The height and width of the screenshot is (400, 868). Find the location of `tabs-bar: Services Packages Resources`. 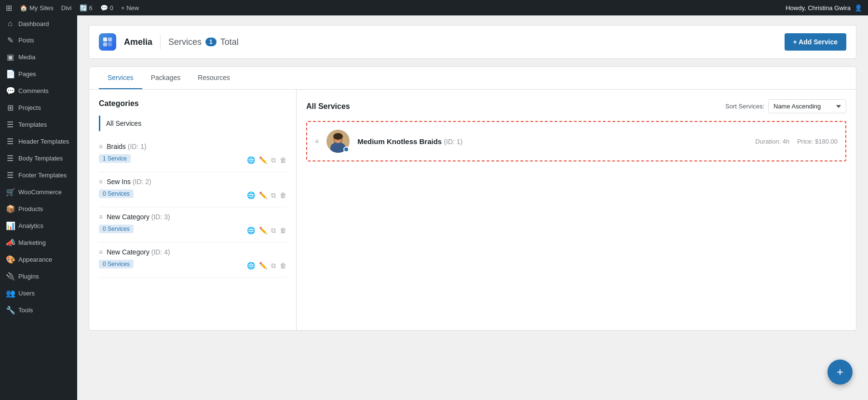

tabs-bar: Services Packages Resources is located at coordinates (473, 78).